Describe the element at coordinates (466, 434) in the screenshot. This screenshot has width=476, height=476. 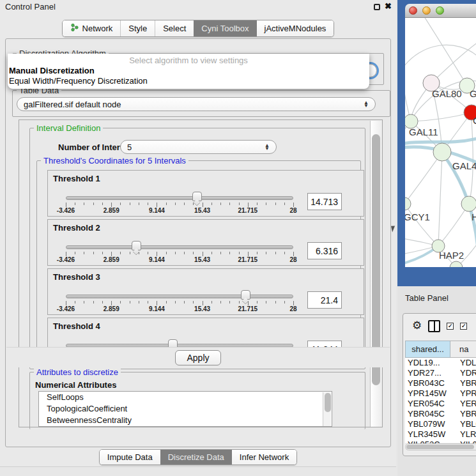
I see `table-cell-name: YLR3` at that location.